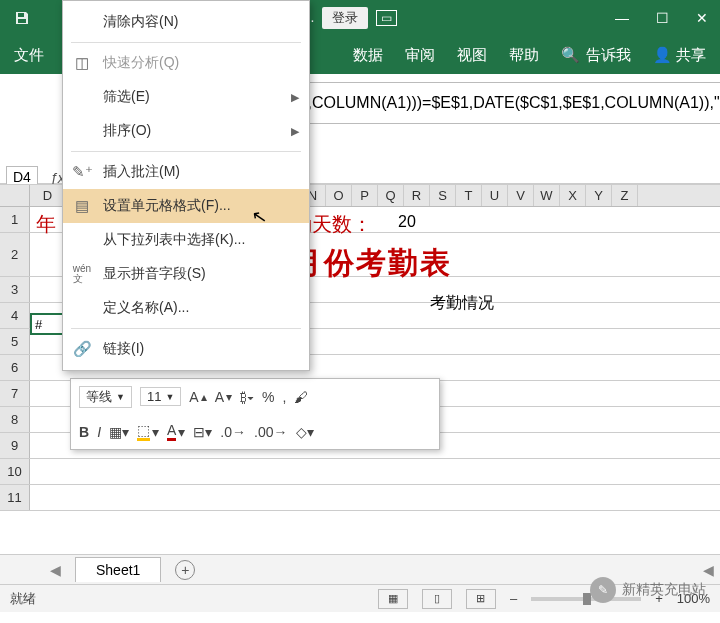  I want to click on col-header-W: W, so click(547, 196).